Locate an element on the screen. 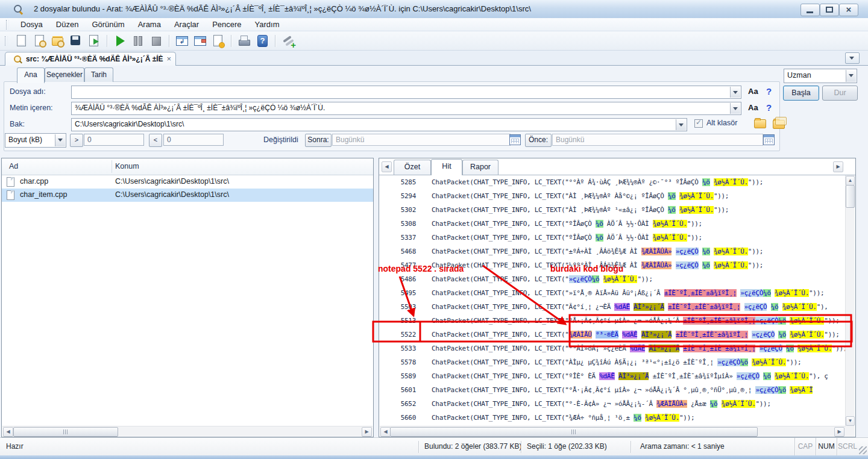  close-tab-icon: × is located at coordinates (169, 59).